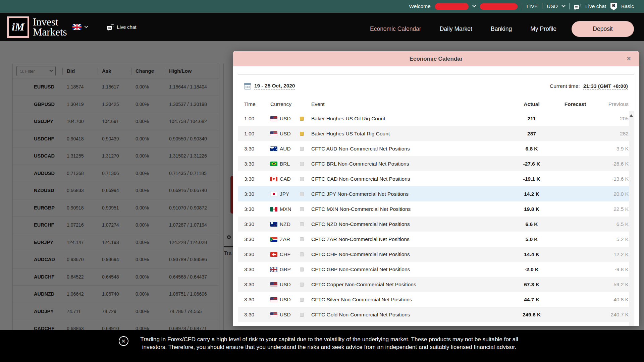 The width and height of the screenshot is (644, 362). I want to click on live-mode-label: LIVE, so click(532, 6).